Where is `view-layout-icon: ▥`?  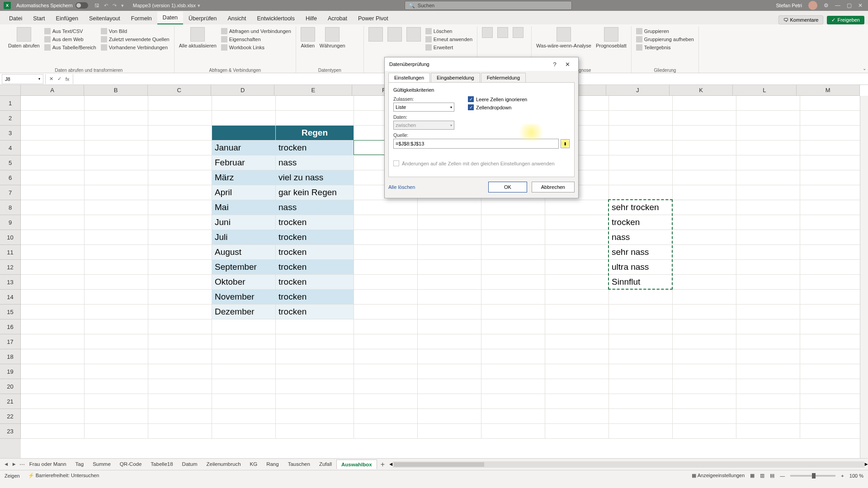 view-layout-icon: ▥ is located at coordinates (762, 475).